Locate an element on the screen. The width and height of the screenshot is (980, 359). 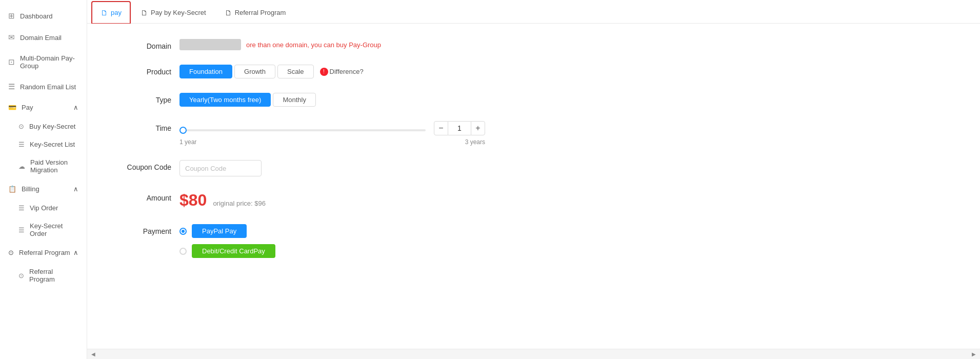
time-row: Time − 1 + is located at coordinates (533, 133).